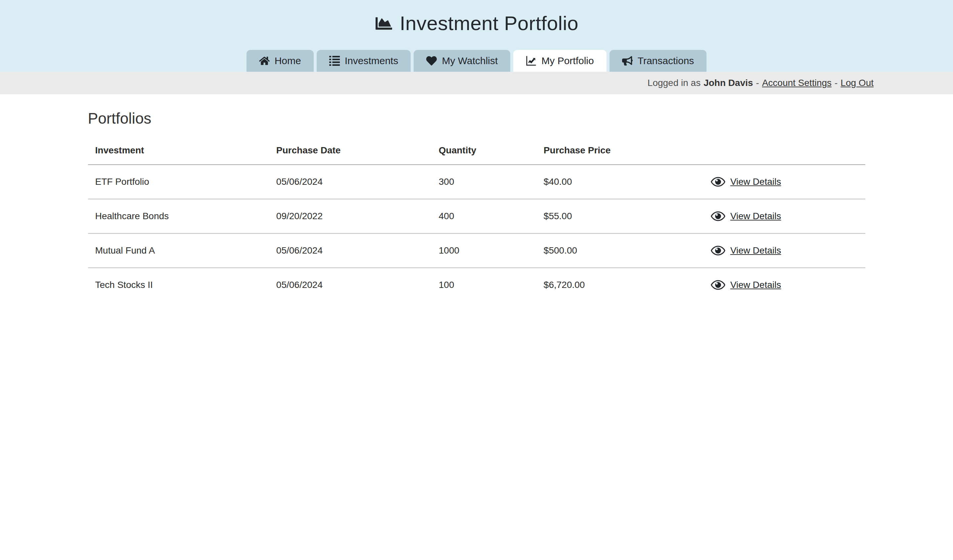 Image resolution: width=953 pixels, height=560 pixels. I want to click on investment-cell: Healthcare Bonds, so click(178, 216).